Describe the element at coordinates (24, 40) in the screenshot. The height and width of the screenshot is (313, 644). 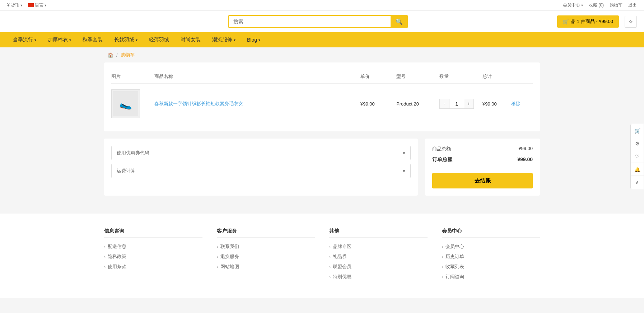
I see `nav-item-当季流行: 当季流行▾` at that location.